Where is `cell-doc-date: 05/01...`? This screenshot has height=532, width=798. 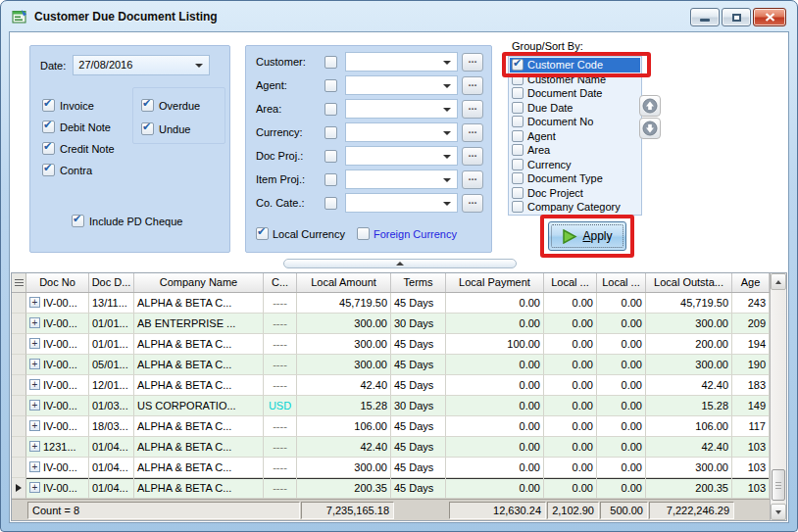 cell-doc-date: 05/01... is located at coordinates (112, 364).